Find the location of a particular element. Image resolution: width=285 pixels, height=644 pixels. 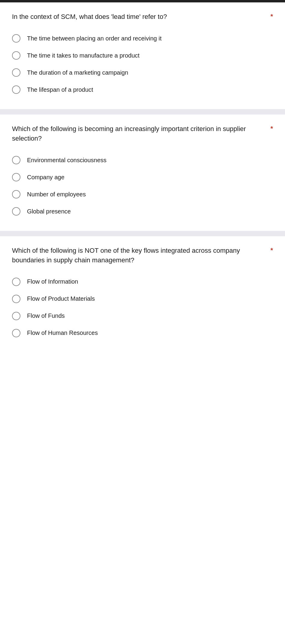

options-list-2: Environmental consciousnessCompany ageNu… is located at coordinates (142, 186).